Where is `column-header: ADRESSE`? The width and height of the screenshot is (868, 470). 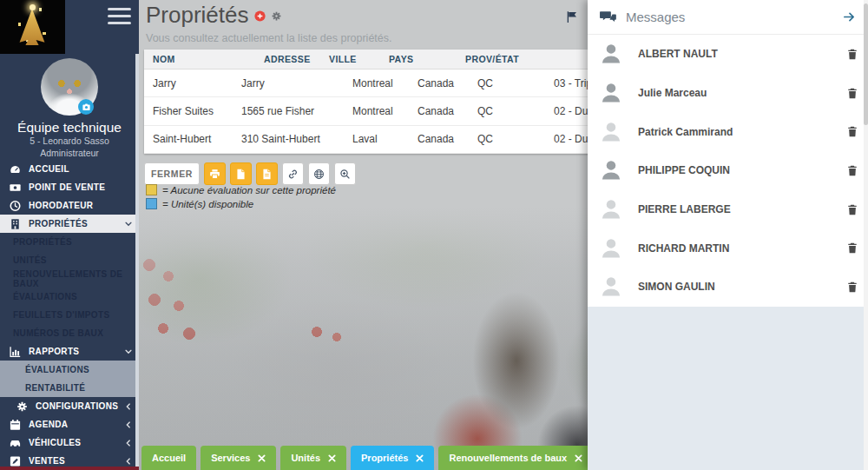 column-header: ADRESSE is located at coordinates (288, 59).